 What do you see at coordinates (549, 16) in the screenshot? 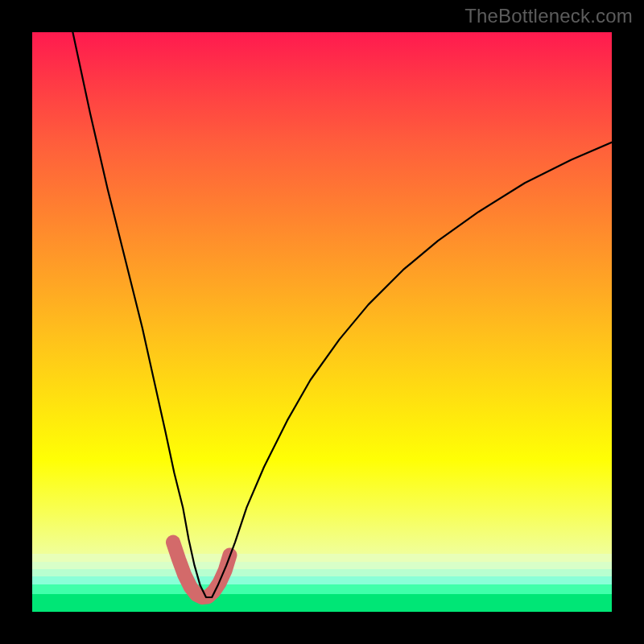
I see `watermark-text: TheBottleneck.com` at bounding box center [549, 16].